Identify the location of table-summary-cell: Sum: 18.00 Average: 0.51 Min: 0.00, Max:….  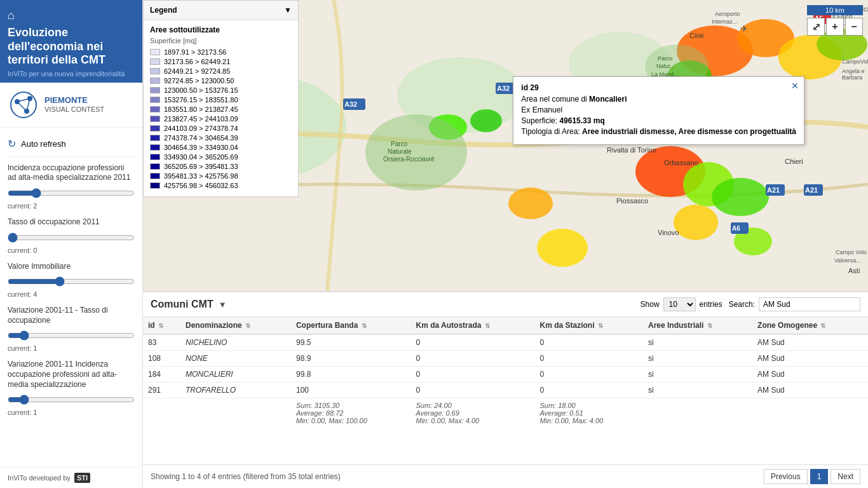
(588, 413).